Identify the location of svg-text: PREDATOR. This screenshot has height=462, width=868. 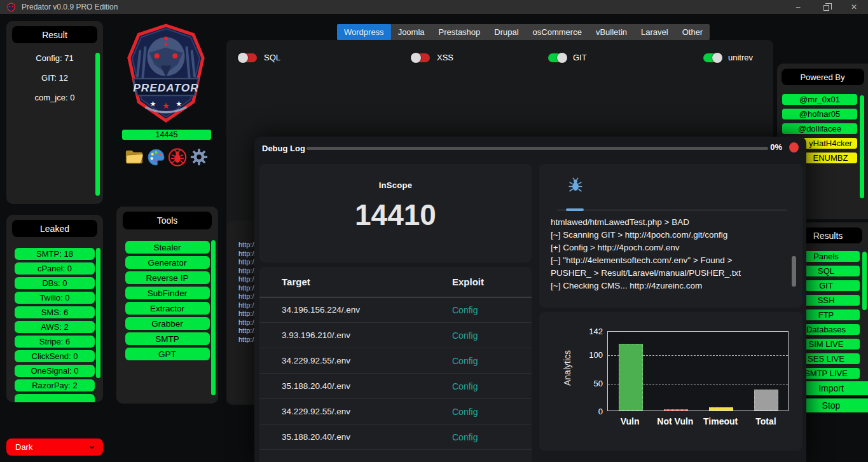
(166, 88).